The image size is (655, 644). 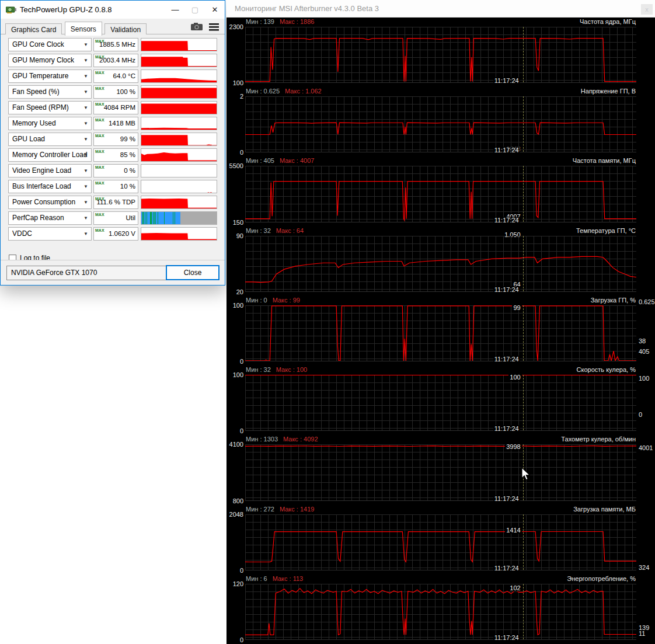 What do you see at coordinates (441, 610) in the screenshot?
I see `monitor-chart: Мин : 6Макс : 113 Энергопотребление, % 1…` at bounding box center [441, 610].